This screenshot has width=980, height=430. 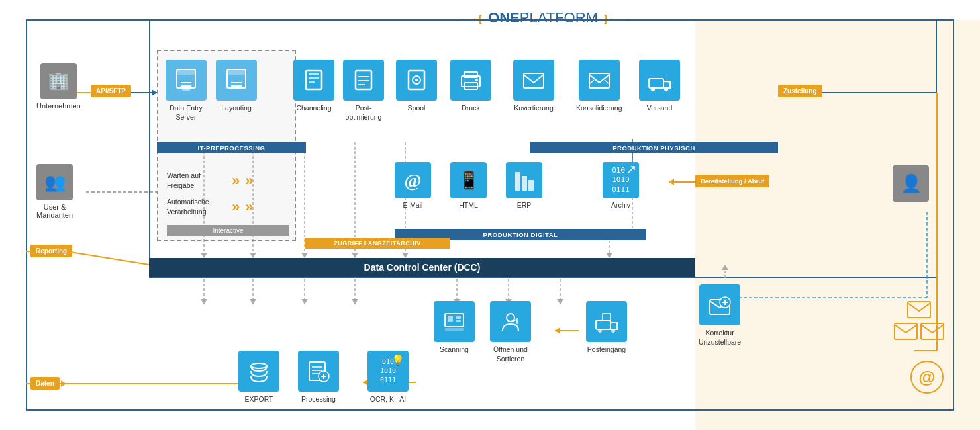 I want to click on daten-badge: Daten, so click(x=45, y=384).